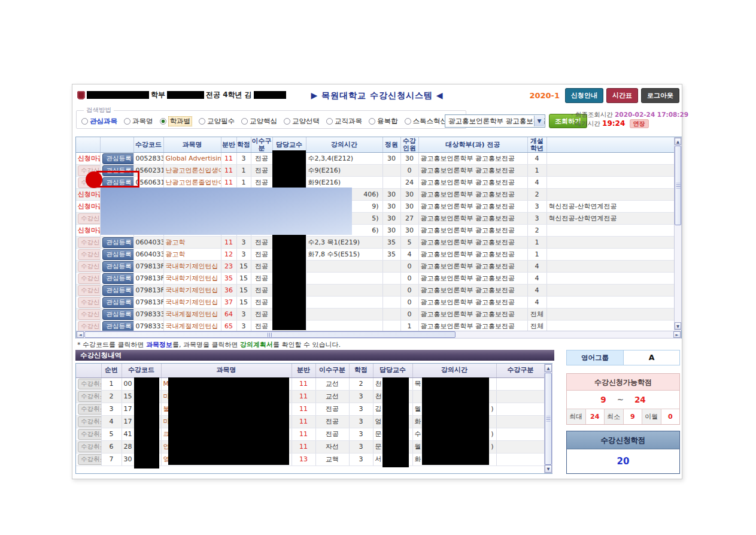 The image size is (756, 535). What do you see at coordinates (409, 183) in the screenshot?
I see `enrolled-cell: 24` at bounding box center [409, 183].